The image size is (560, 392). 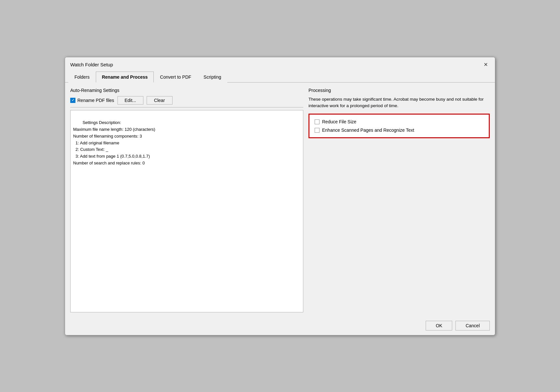 What do you see at coordinates (317, 130) in the screenshot?
I see `enhance-scanned-pages-checkbox` at bounding box center [317, 130].